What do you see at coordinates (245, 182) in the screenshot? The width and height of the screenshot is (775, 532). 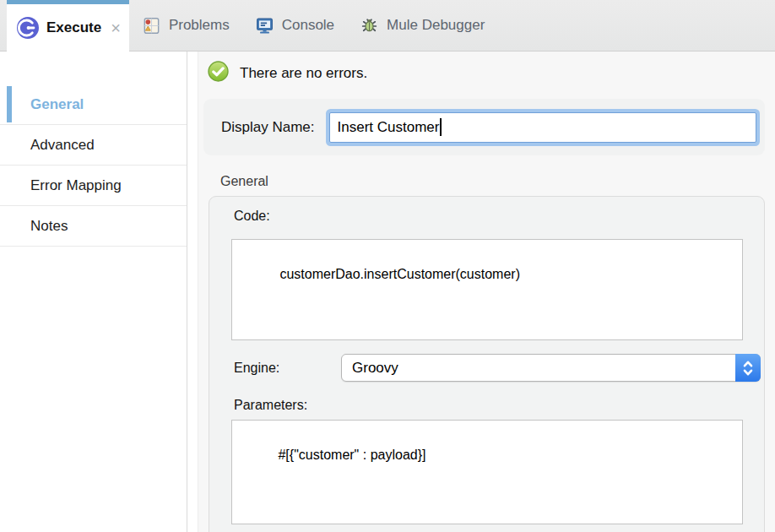 I see `group-title: General` at bounding box center [245, 182].